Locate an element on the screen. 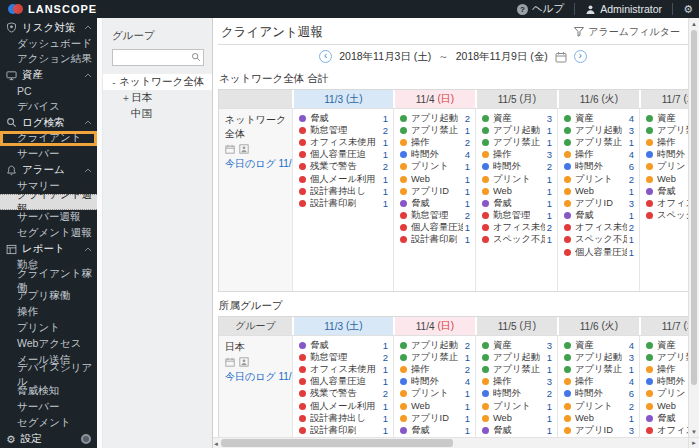  sidebar-item: PC is located at coordinates (48, 91).